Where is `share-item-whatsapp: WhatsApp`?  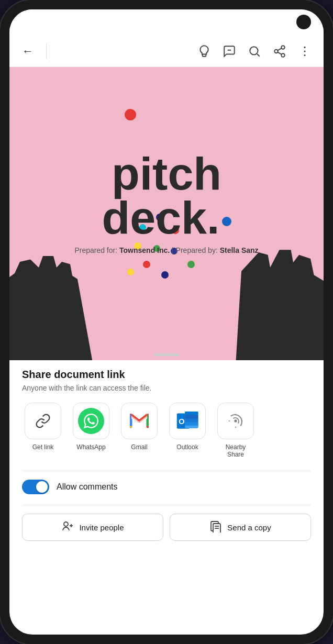
share-item-whatsapp: WhatsApp is located at coordinates (91, 430).